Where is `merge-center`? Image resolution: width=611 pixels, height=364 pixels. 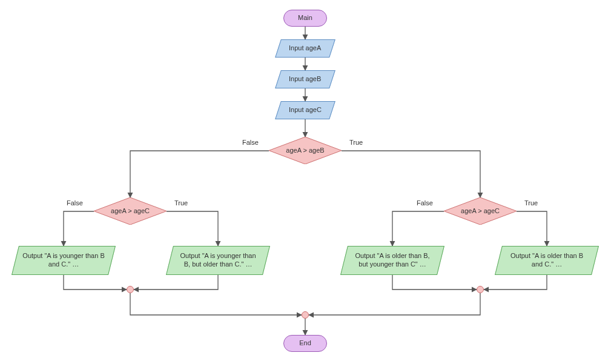 merge-center is located at coordinates (305, 315).